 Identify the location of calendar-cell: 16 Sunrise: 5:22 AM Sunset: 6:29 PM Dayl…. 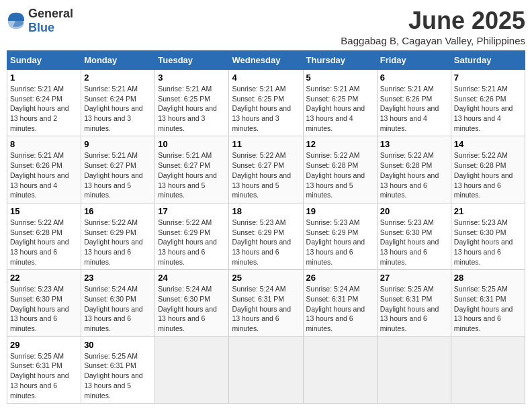
(118, 236).